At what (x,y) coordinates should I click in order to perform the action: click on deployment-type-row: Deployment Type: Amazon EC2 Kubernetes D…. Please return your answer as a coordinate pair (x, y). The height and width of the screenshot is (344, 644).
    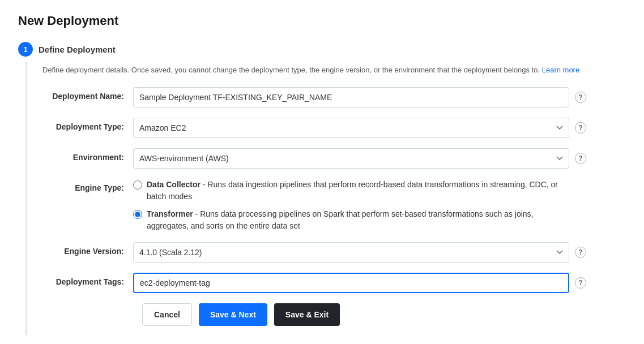
    Looking at the image, I should click on (334, 128).